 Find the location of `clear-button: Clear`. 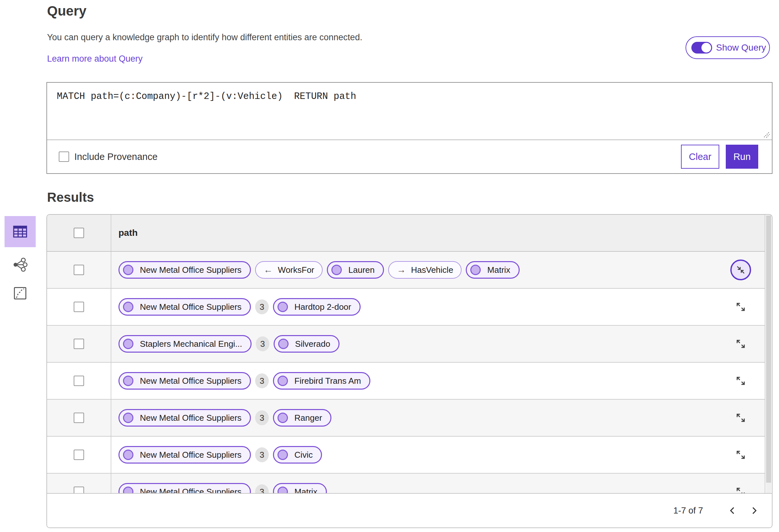

clear-button: Clear is located at coordinates (700, 157).